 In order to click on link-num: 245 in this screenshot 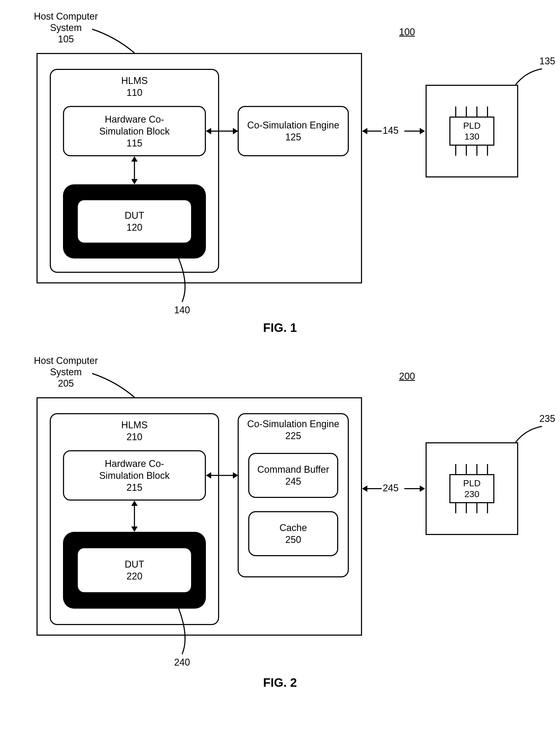, I will do `click(390, 488)`.